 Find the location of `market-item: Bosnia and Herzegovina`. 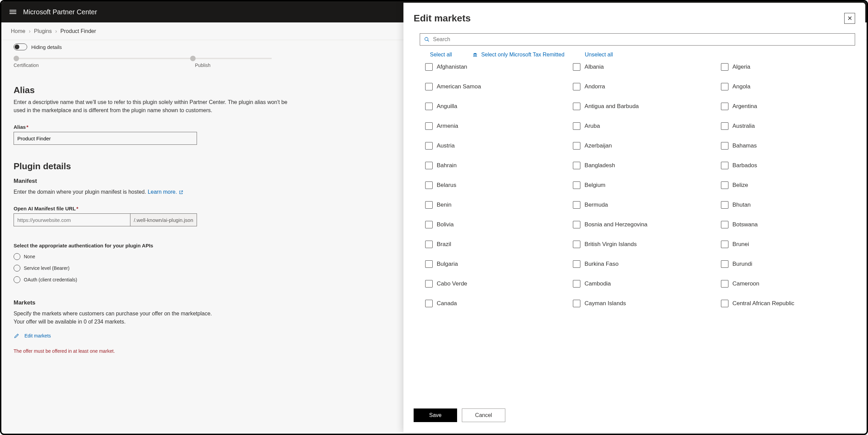

market-item: Bosnia and Herzegovina is located at coordinates (640, 225).